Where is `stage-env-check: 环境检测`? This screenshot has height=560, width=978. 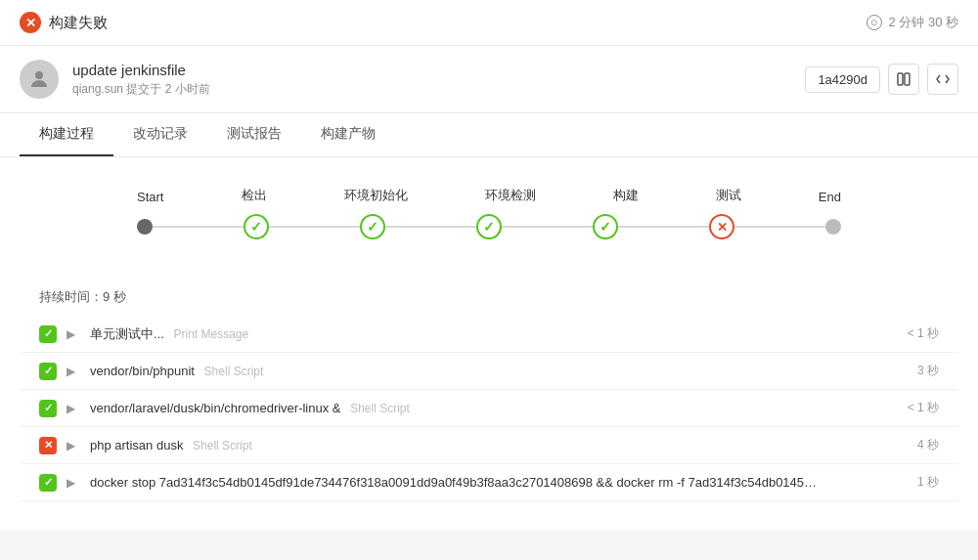 stage-env-check: 环境检测 is located at coordinates (511, 195).